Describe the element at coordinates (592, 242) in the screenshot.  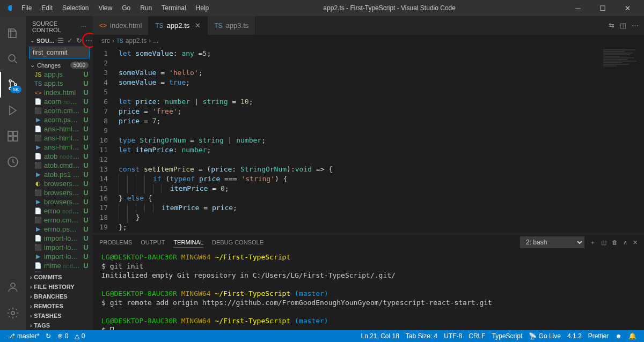
I see `new-terminal-icon: ＋` at that location.